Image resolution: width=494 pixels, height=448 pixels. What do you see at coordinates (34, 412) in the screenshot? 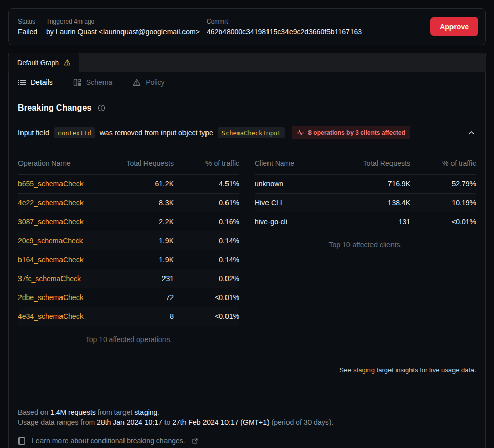
I see `based-prefix: Based on` at bounding box center [34, 412].